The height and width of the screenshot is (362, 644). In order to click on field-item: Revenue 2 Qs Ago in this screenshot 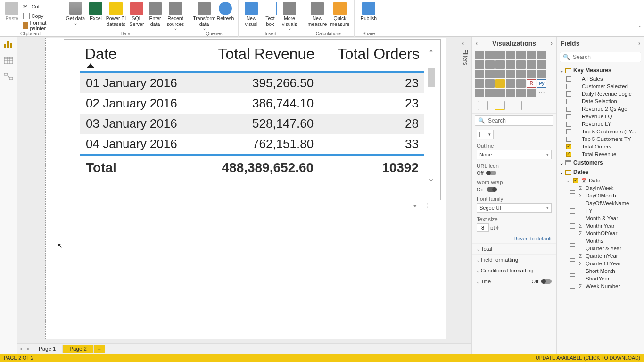, I will do `click(601, 109)`.